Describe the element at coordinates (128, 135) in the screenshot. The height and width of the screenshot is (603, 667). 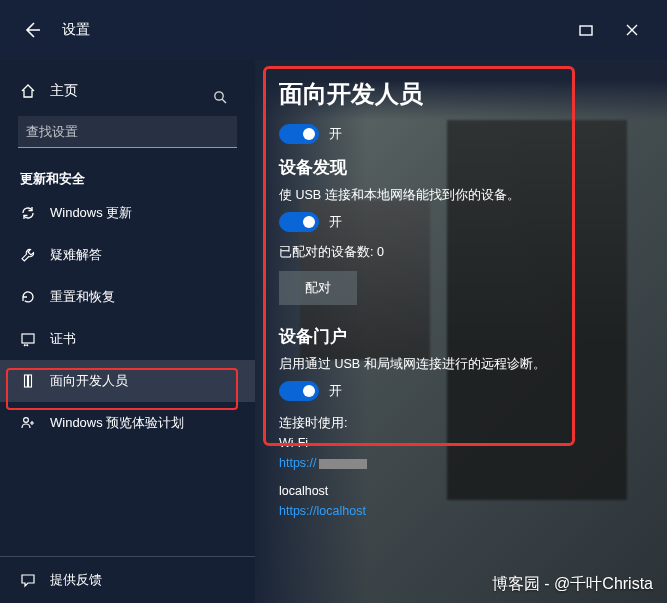
I see `search-wrap` at that location.